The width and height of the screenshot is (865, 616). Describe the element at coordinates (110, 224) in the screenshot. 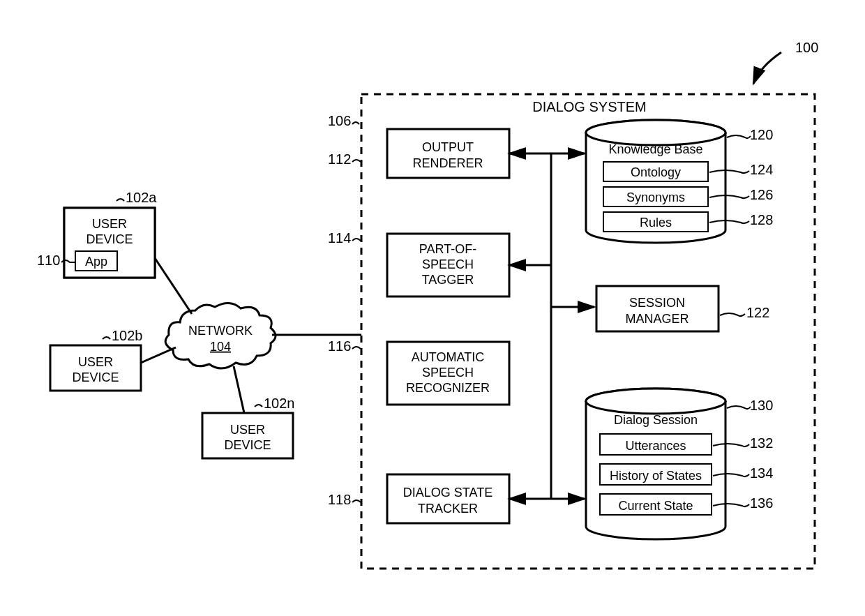

I see `user-device-1-line1: USER` at that location.